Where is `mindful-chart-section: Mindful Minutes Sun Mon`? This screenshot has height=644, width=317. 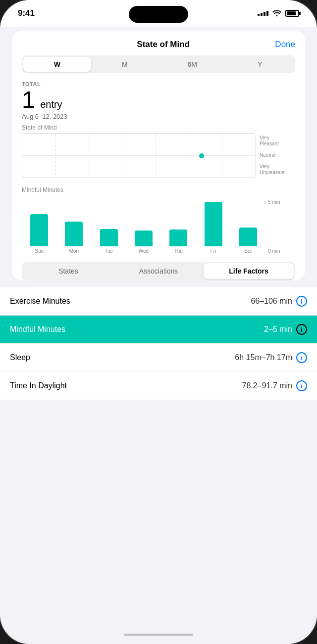
mindful-chart-section: Mindful Minutes Sun Mon is located at coordinates (158, 218).